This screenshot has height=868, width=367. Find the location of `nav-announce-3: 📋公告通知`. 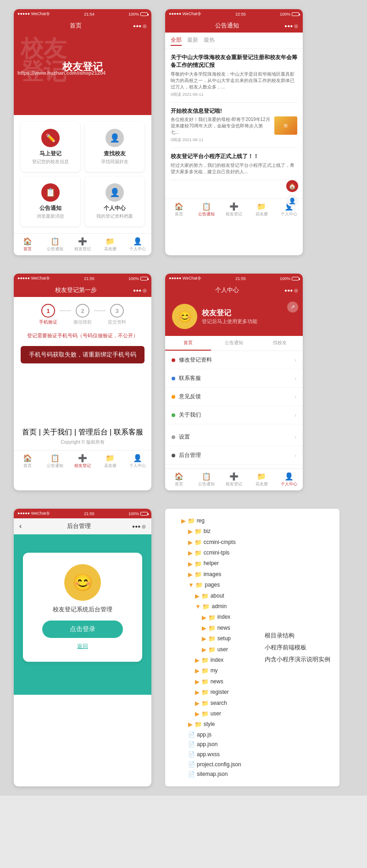

nav-announce-3: 📋公告通知 is located at coordinates (55, 461).